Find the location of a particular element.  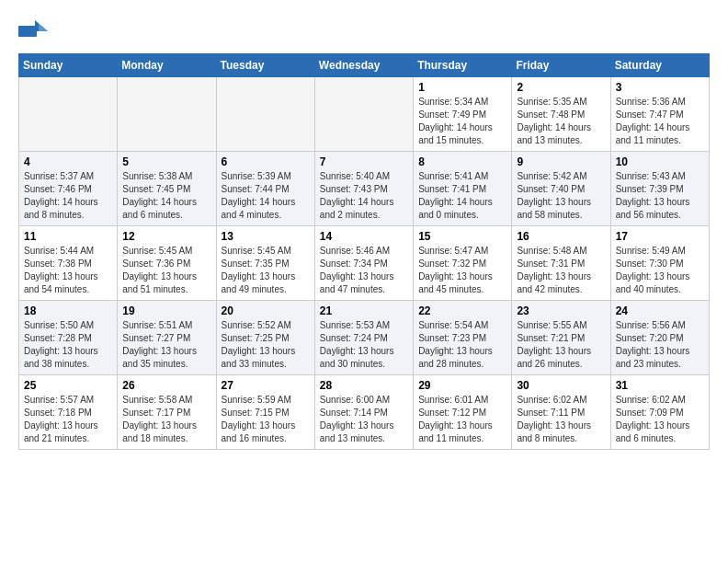

day-info: Sunrise: 5:55 AM Sunset: 7:21 PM Dayligh… is located at coordinates (561, 345).